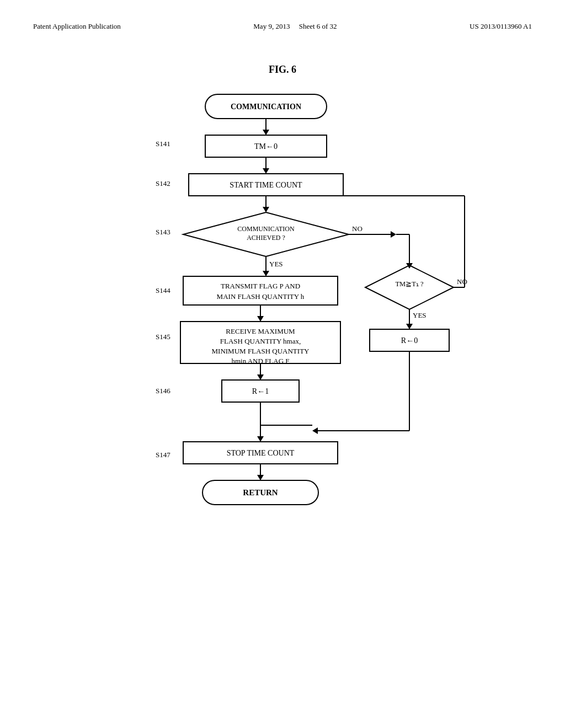 This screenshot has width=565, height=728. What do you see at coordinates (282, 26) in the screenshot?
I see `page-header: Patent Application Publication May 9, 20…` at bounding box center [282, 26].